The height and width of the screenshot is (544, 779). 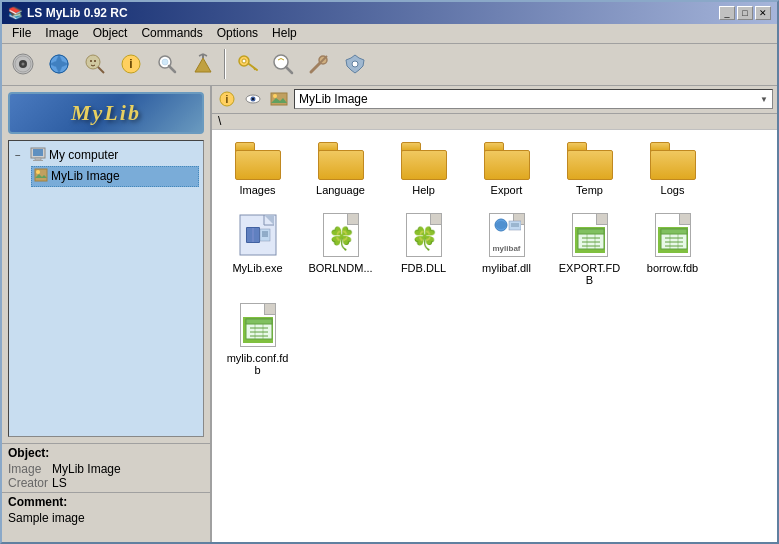 I want to click on folder-logs-icon, so click(x=673, y=161).